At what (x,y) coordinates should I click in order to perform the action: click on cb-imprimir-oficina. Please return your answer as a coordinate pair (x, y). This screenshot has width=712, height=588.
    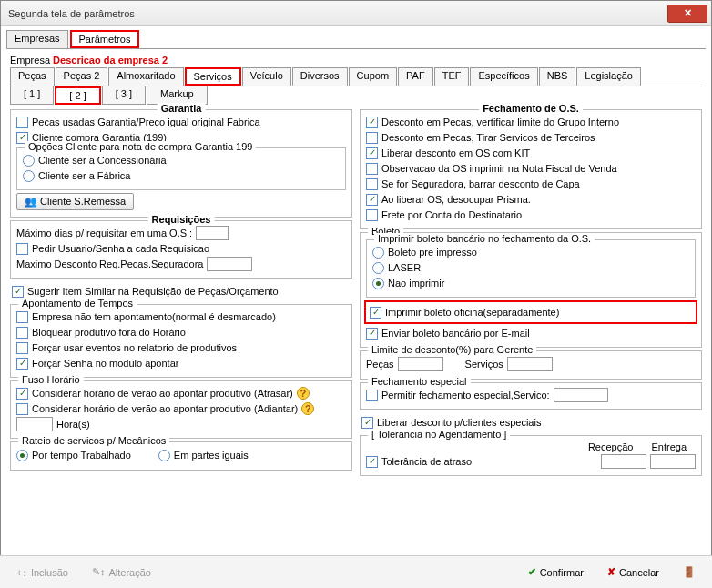
    Looking at the image, I should click on (375, 313).